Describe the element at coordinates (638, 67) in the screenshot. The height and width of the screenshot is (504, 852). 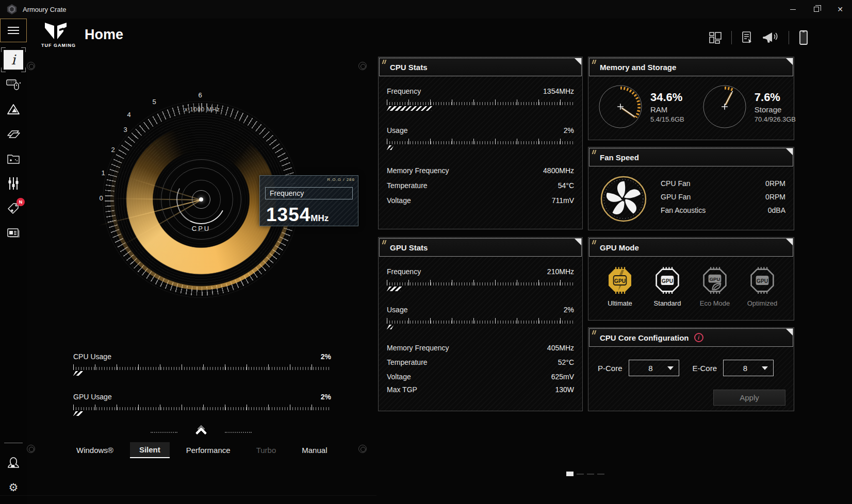
I see `memory-storage-title: Memory and Storage` at that location.